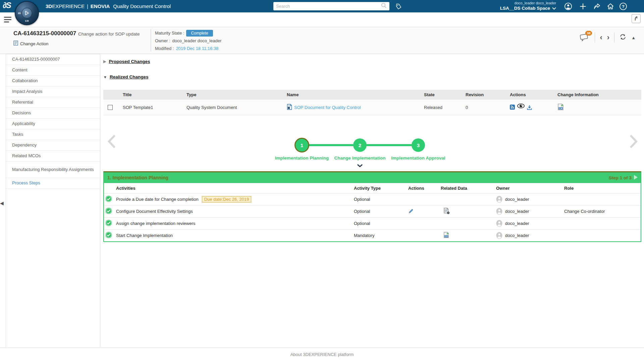 This screenshot has width=644, height=362. What do you see at coordinates (589, 33) in the screenshot?
I see `comments-count-badge: 58` at bounding box center [589, 33].